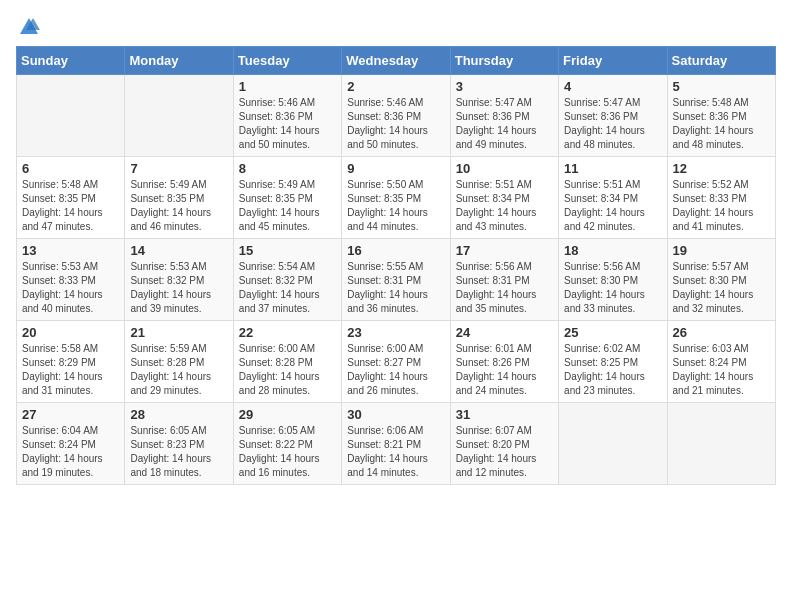  Describe the element at coordinates (504, 206) in the screenshot. I see `cell-sun-info: Sunrise: 5:51 AMSunset: 8:34 PMDaylight:…` at that location.